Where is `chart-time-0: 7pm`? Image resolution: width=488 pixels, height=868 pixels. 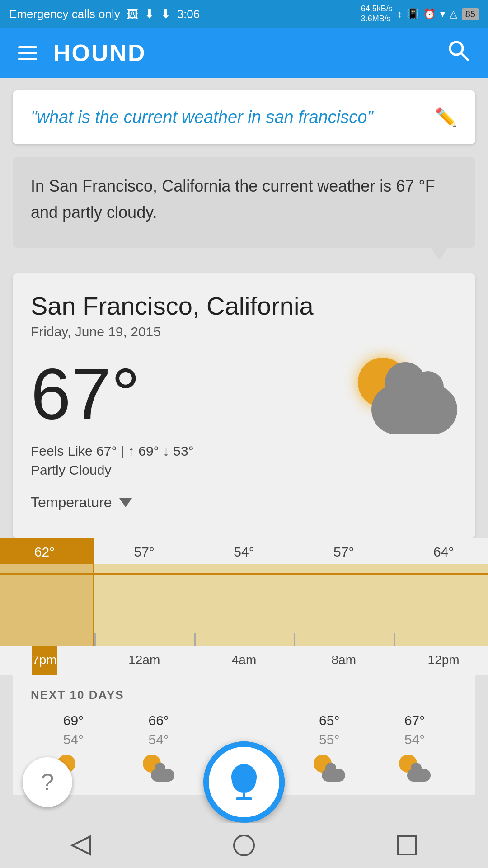
chart-time-0: 7pm is located at coordinates (44, 660).